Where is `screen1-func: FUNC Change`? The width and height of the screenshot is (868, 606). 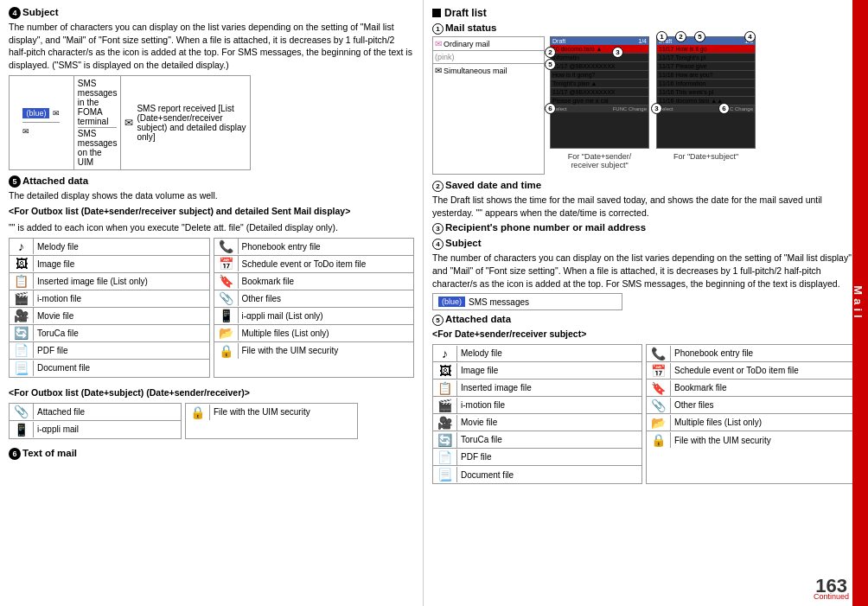 screen1-func: FUNC Change is located at coordinates (629, 109).